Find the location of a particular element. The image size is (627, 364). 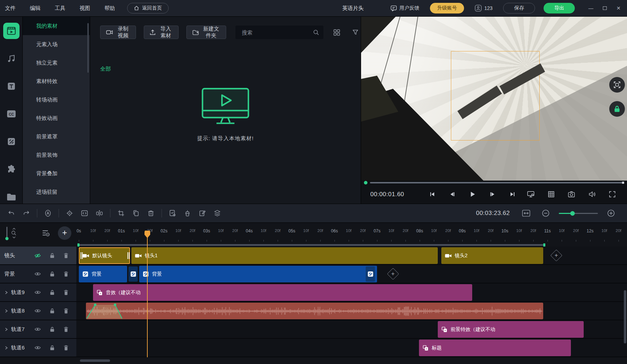

menu-item-0: 文件 is located at coordinates (10, 9).